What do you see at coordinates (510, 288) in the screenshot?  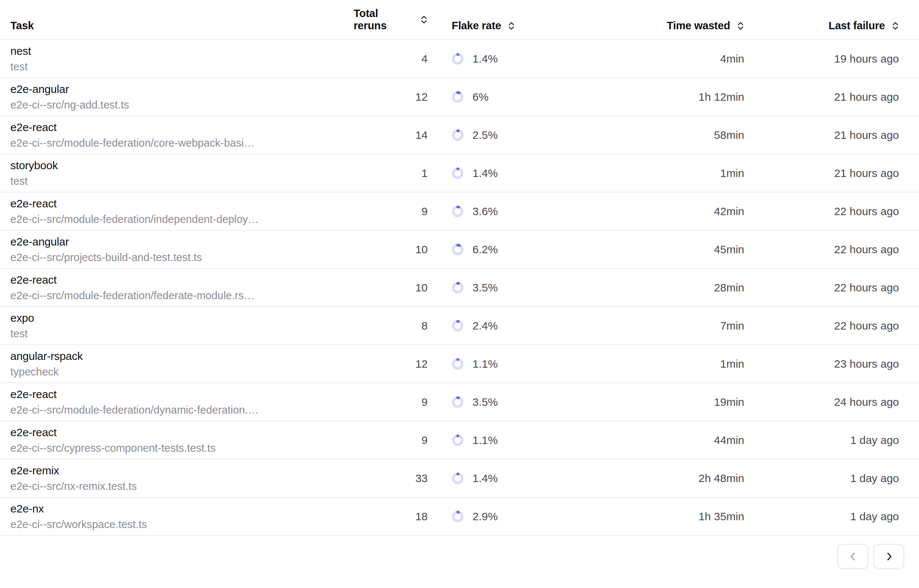 I see `flake-rate-cell: 3.5%` at bounding box center [510, 288].